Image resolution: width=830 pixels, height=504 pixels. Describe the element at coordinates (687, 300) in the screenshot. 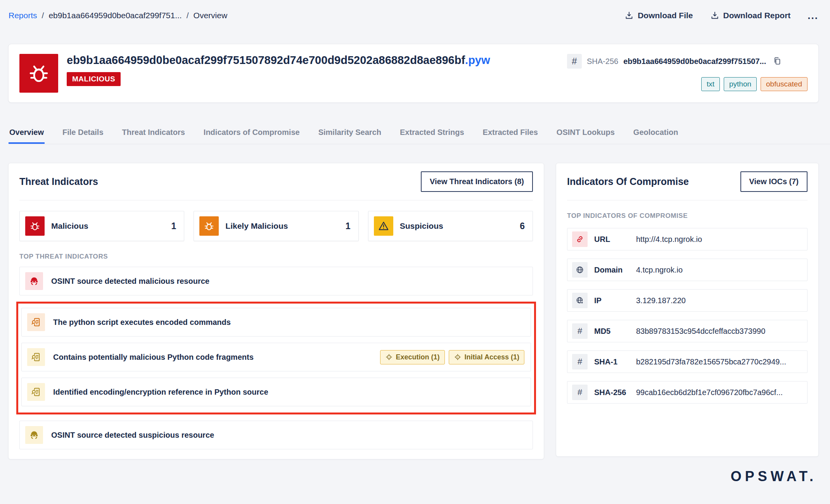

I see `ioc-row-ip: IP 3.129.187.220` at that location.